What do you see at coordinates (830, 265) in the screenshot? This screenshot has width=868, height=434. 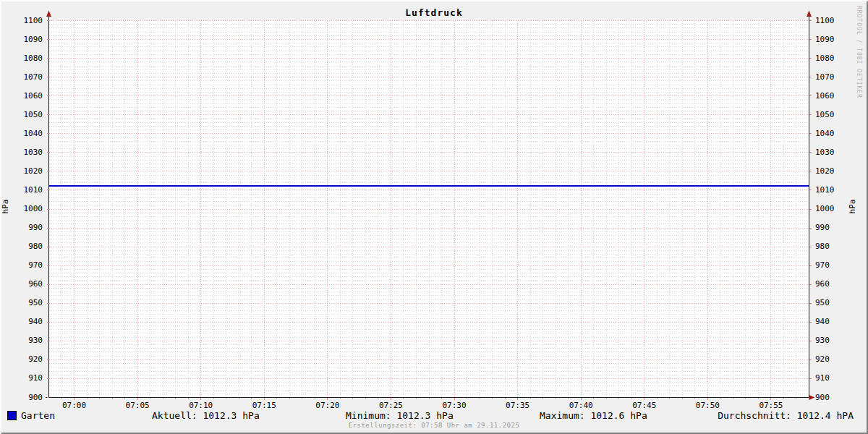 I see `y-tick-label-right: 970` at bounding box center [830, 265].